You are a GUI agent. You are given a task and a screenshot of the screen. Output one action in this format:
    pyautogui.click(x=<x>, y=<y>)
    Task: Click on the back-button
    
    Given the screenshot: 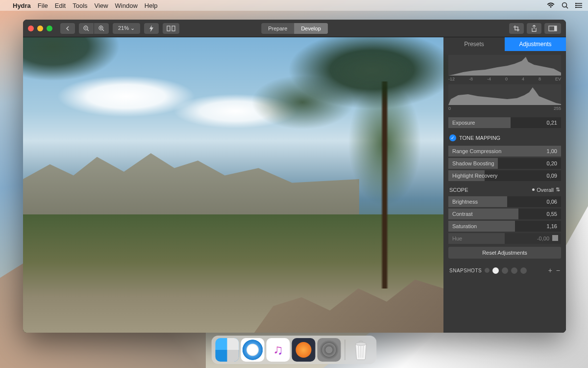 What is the action you would take?
    pyautogui.click(x=68, y=28)
    